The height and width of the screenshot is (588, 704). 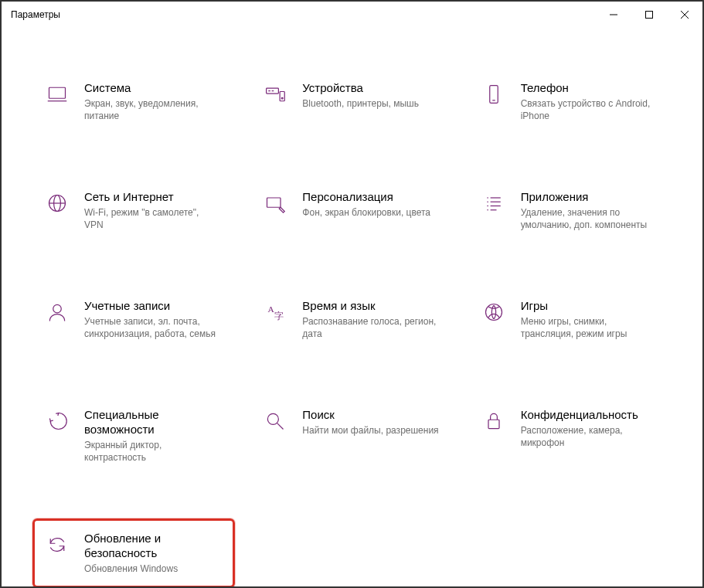 What do you see at coordinates (589, 110) in the screenshot?
I see `tile-desc: Связать устройство с Android, iPhone` at bounding box center [589, 110].